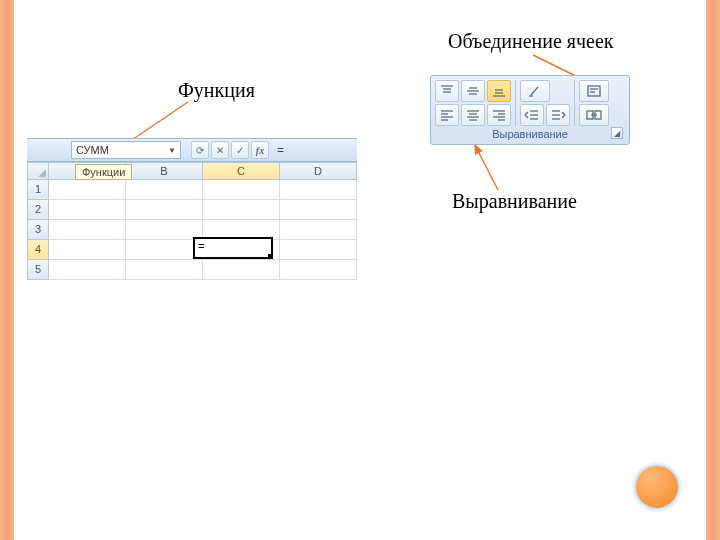 Image resolution: width=720 pixels, height=540 pixels. Describe the element at coordinates (192, 150) in the screenshot. I see `formula-bar: СУММ ▼ ⟳ ✕ ✓ fx =` at that location.